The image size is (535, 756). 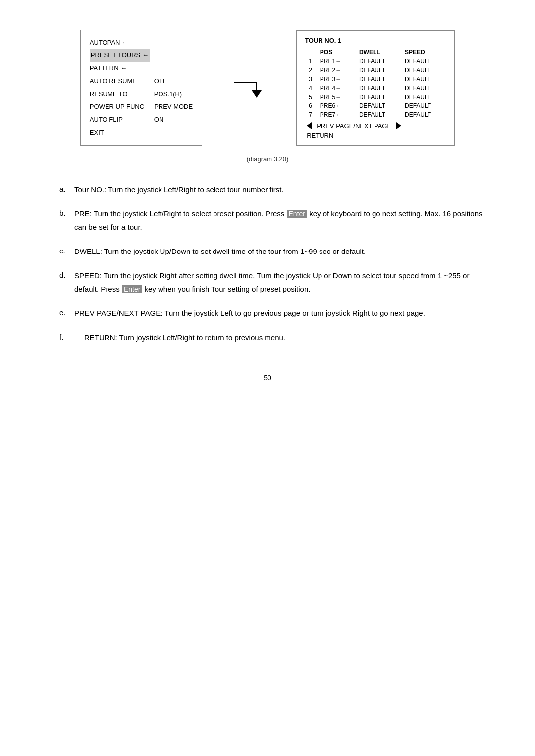 What do you see at coordinates (375, 61) in the screenshot?
I see `table-row: 1 PRE1← DEFAULT DEFAULT` at bounding box center [375, 61].